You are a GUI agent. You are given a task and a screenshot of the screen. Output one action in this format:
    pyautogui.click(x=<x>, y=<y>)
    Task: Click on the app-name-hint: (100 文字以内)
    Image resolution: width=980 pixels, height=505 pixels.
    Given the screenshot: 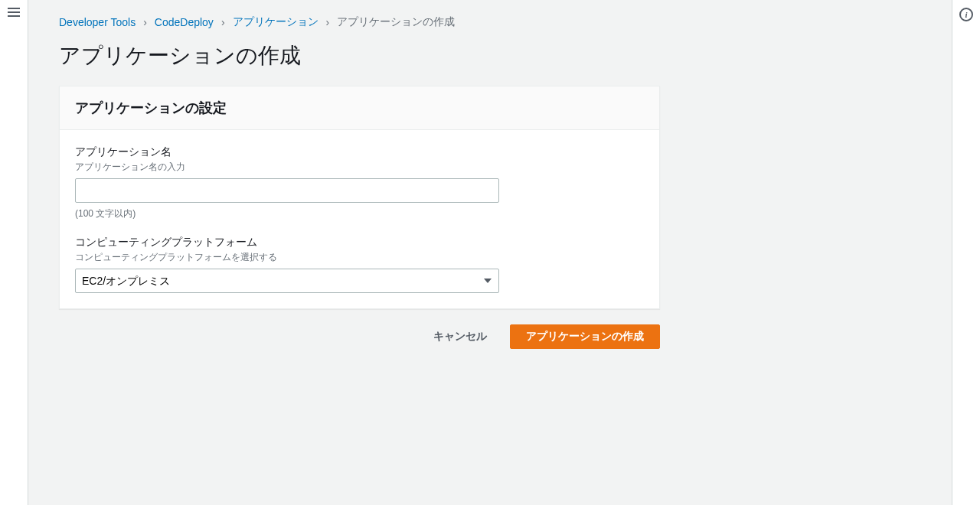 What is the action you would take?
    pyautogui.click(x=360, y=214)
    